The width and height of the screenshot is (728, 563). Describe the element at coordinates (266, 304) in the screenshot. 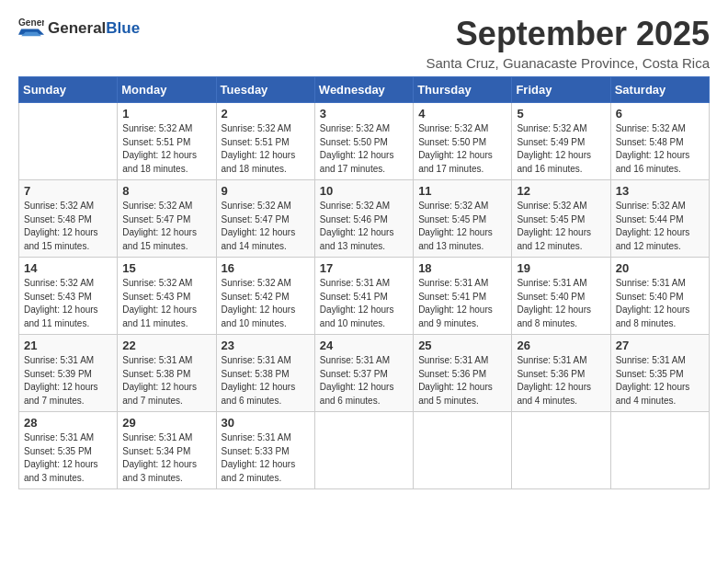

I see `cell-content: Sunrise: 5:32 AM Sunset: 5:42 PM Dayligh…` at that location.